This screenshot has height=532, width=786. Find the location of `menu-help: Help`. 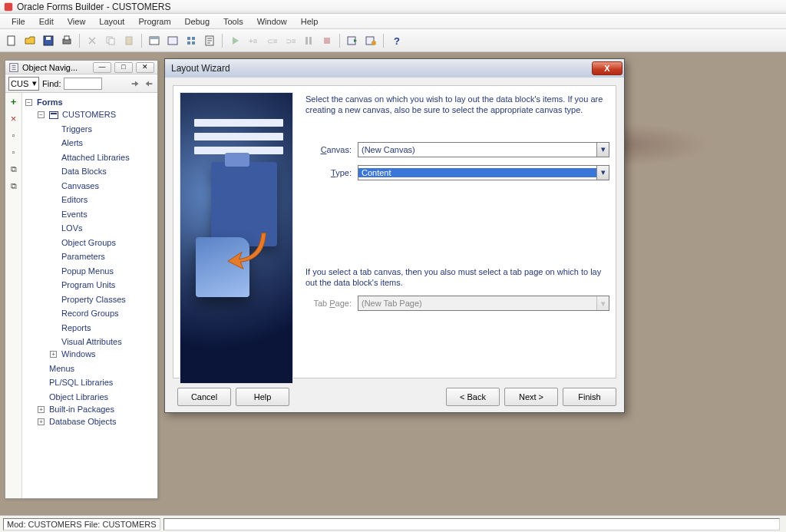

menu-help: Help is located at coordinates (310, 21).